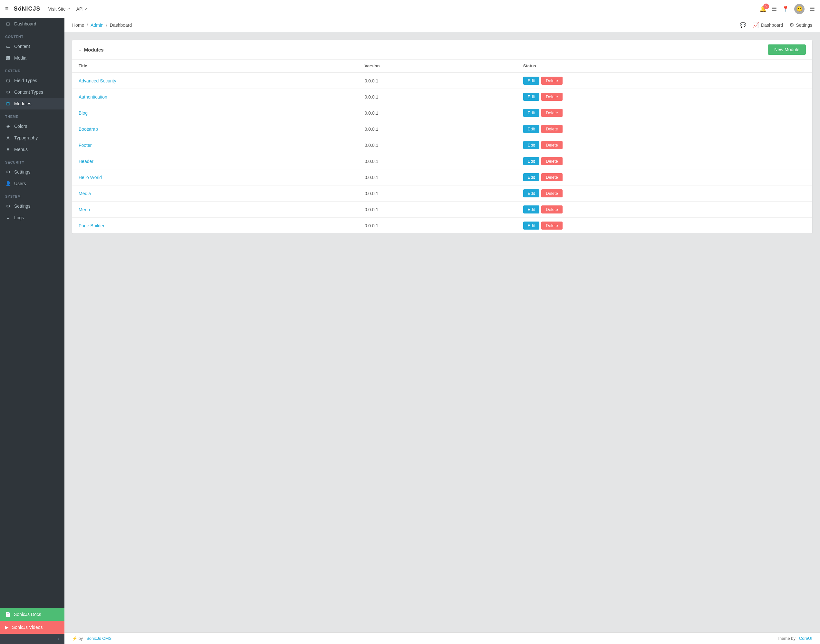  Describe the element at coordinates (812, 9) in the screenshot. I see `menu-icon: ☰` at that location.